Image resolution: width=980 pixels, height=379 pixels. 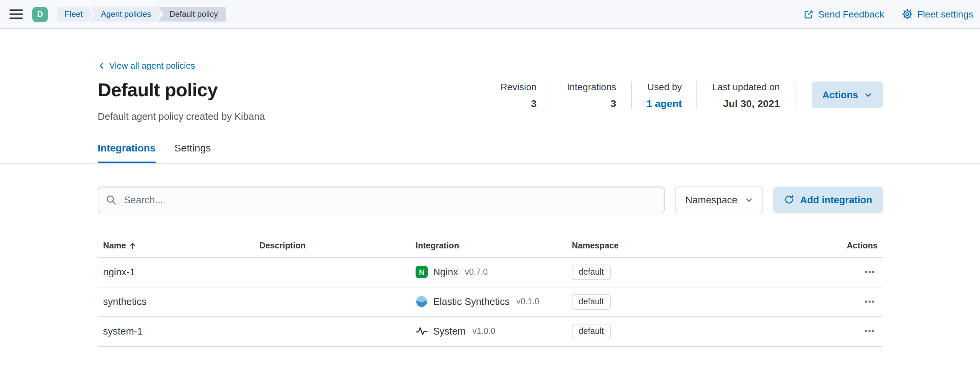 I want to click on search-icon, so click(x=111, y=200).